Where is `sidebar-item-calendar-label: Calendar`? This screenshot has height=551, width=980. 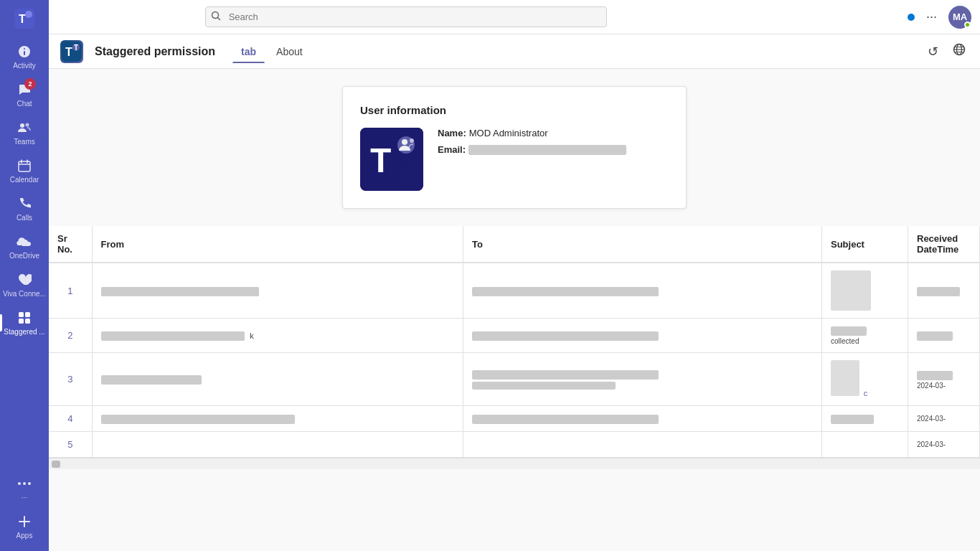 sidebar-item-calendar-label: Calendar is located at coordinates (24, 179).